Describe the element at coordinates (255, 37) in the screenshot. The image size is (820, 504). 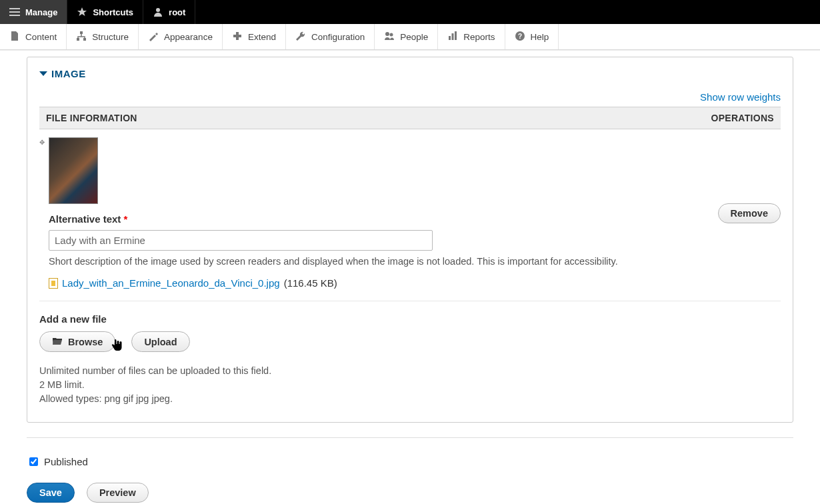
I see `admin-extend: Extend` at that location.